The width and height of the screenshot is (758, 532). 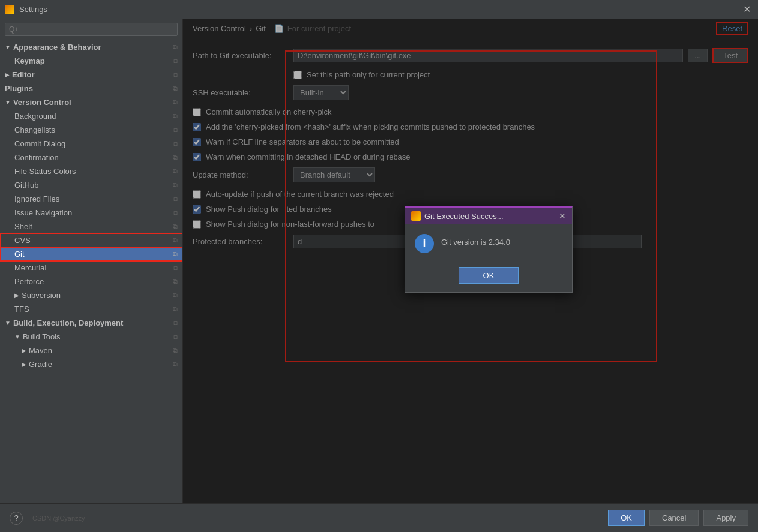 What do you see at coordinates (37, 157) in the screenshot?
I see `sidebar-item-label: Confirmation` at bounding box center [37, 157].